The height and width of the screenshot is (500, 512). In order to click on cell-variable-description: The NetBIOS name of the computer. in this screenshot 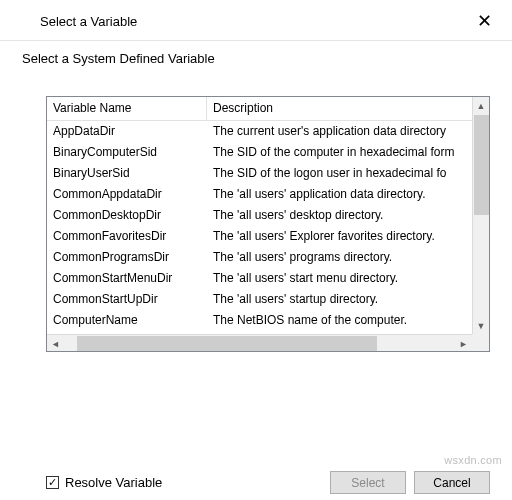, I will do `click(340, 320)`.